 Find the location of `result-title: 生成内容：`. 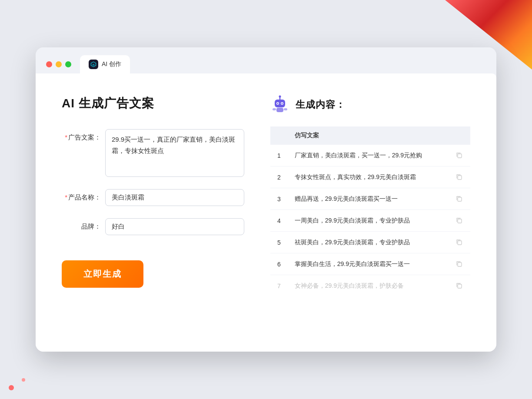

result-title: 生成内容： is located at coordinates (321, 105).